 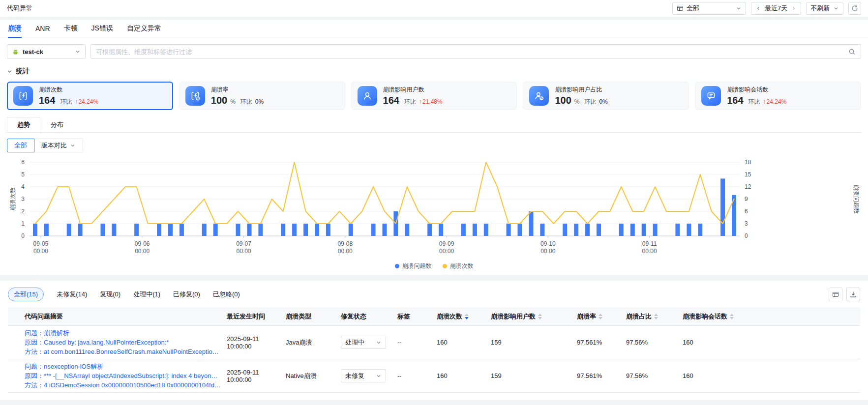 What do you see at coordinates (758, 8) in the screenshot?
I see `chevron-left-icon` at bounding box center [758, 8].